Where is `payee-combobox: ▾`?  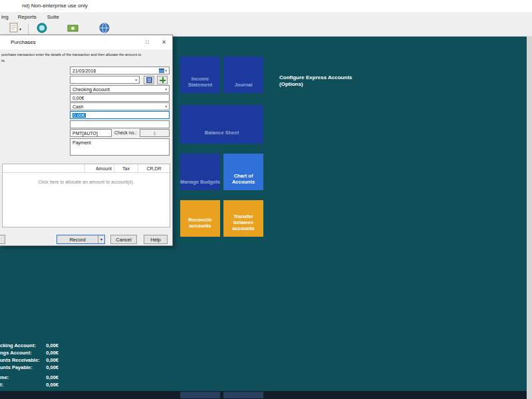 payee-combobox: ▾ is located at coordinates (105, 80).